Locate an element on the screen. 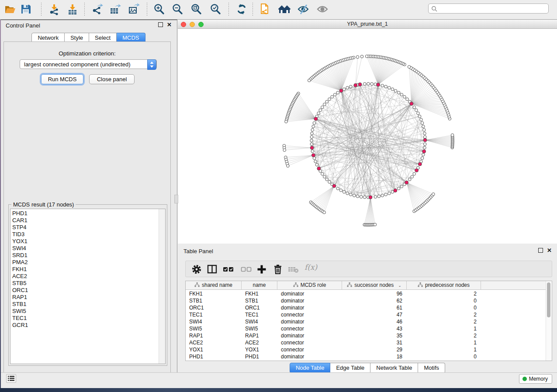 The width and height of the screenshot is (557, 392). mcds-list-scrollbar is located at coordinates (162, 286).